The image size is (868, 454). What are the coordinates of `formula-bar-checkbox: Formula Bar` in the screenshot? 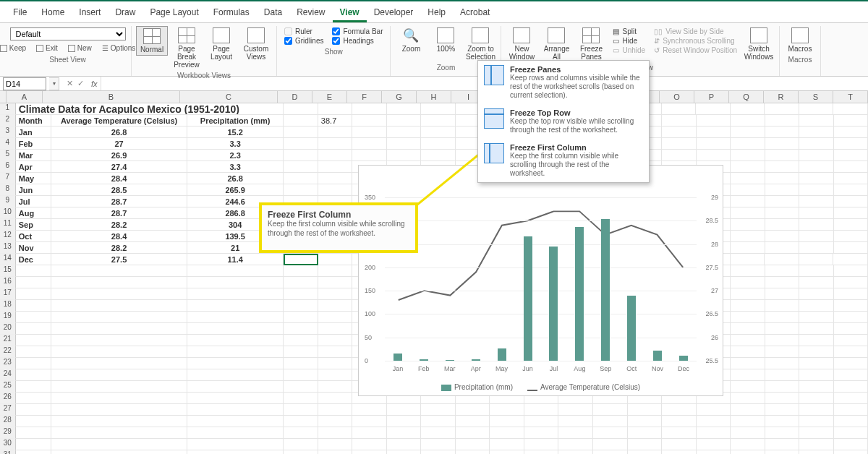 It's located at (357, 32).